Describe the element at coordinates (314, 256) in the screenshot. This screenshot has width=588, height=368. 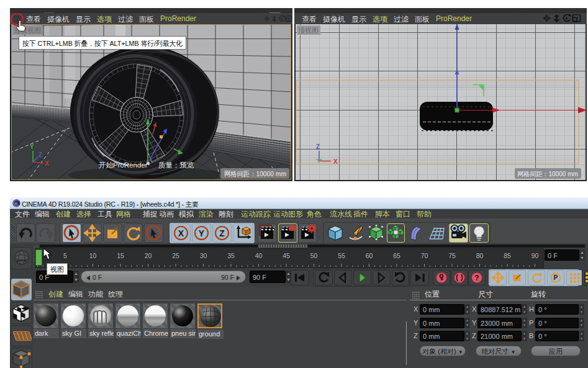
I see `svg-text: 50` at that location.